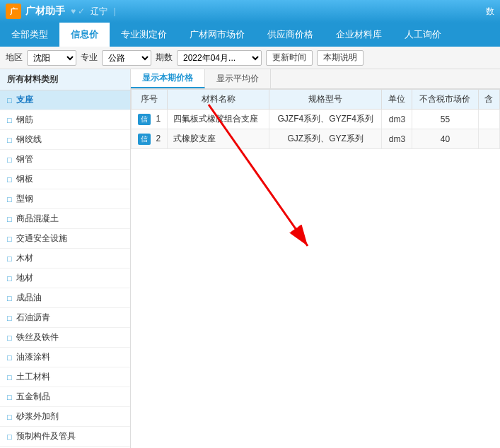 The width and height of the screenshot is (500, 448). I want to click on sidebar-item-label: 土工材料, so click(33, 377).